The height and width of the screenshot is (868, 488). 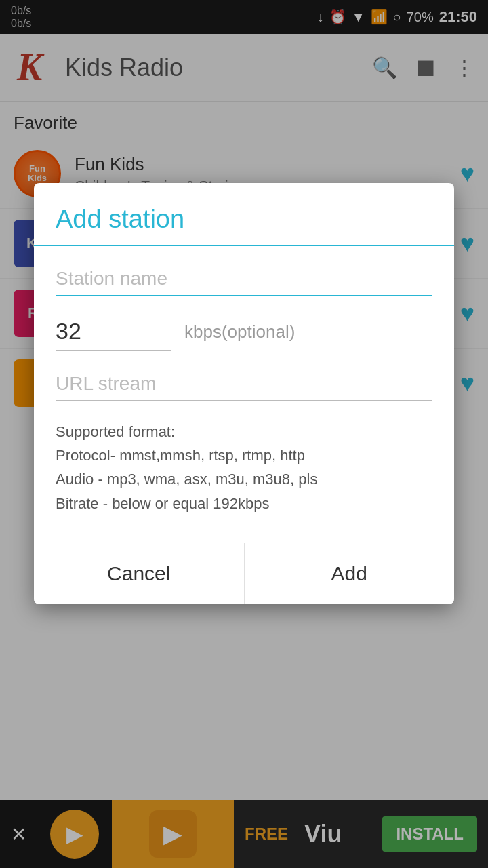 What do you see at coordinates (240, 332) in the screenshot?
I see `bitrate-label: kbps(optional)` at bounding box center [240, 332].